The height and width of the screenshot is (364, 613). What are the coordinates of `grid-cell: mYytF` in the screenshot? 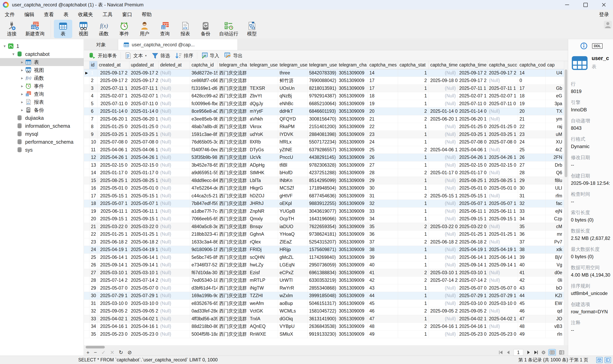 It's located at (263, 111).